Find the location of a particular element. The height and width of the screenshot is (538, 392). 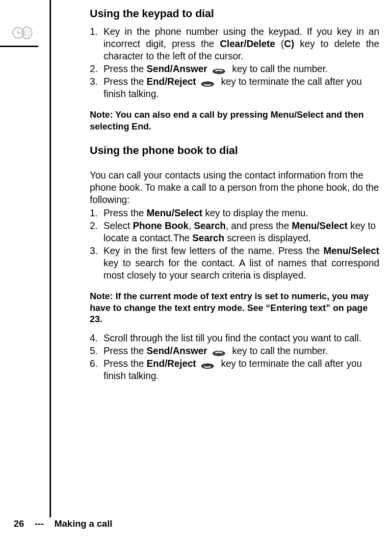

page-number: 26 is located at coordinates (19, 524).